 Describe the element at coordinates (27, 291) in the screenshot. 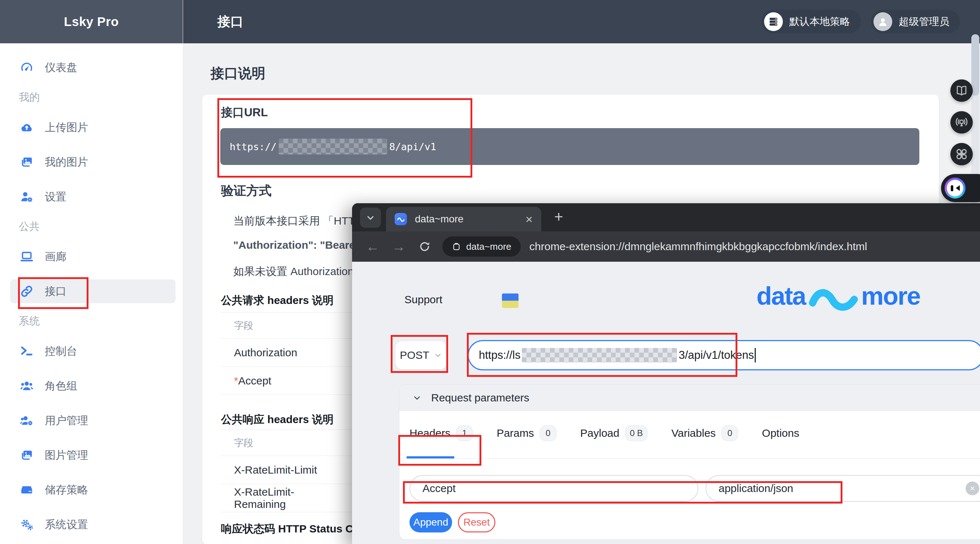

I see `link-icon` at that location.